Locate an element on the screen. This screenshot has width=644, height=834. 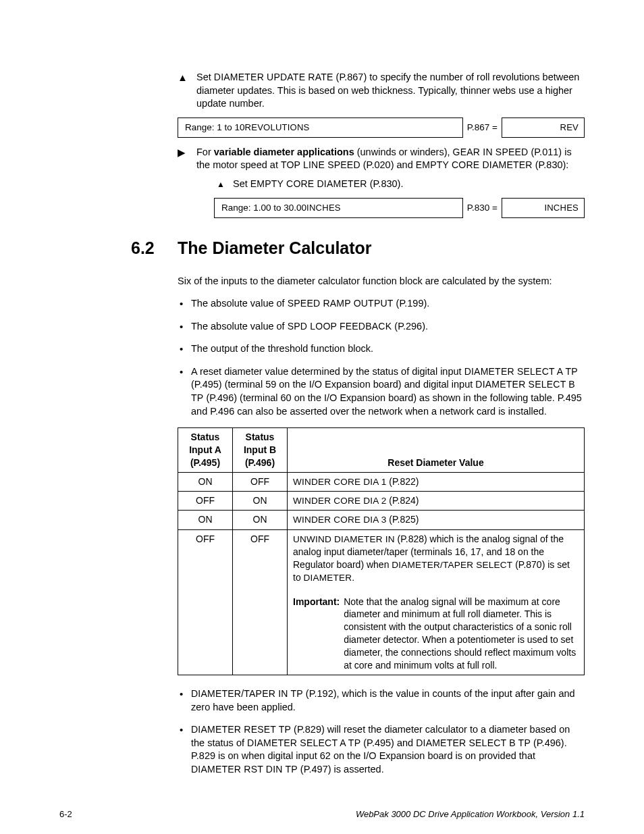
step-text: Set DIAMETER UPDATE RATE (P.867) to spec… is located at coordinates (387, 90).